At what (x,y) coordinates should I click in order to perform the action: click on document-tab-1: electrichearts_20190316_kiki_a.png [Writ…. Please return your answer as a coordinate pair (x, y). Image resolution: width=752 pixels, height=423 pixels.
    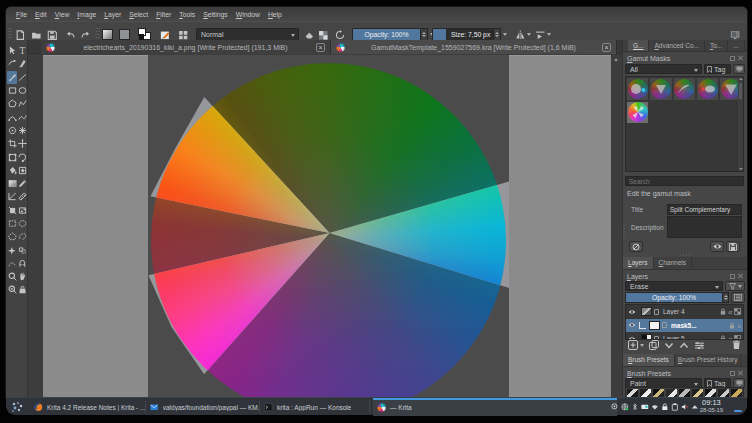
    Looking at the image, I should click on (186, 47).